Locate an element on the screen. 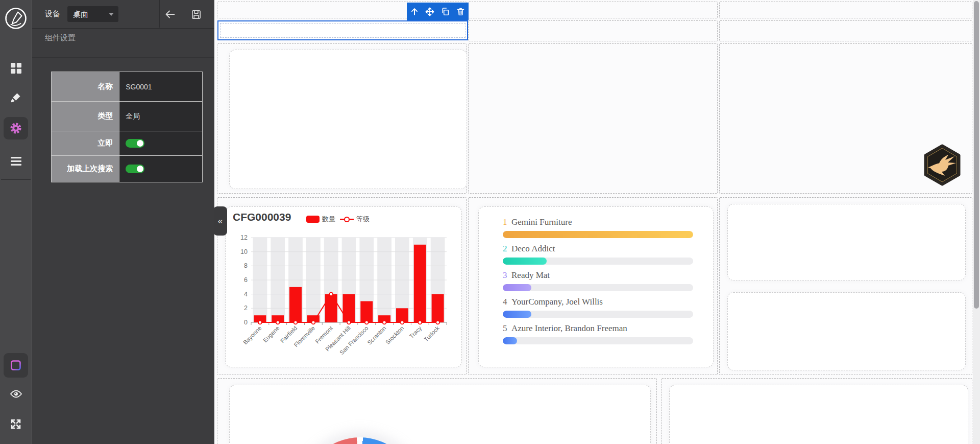  y-tick-label: 6 is located at coordinates (246, 280).